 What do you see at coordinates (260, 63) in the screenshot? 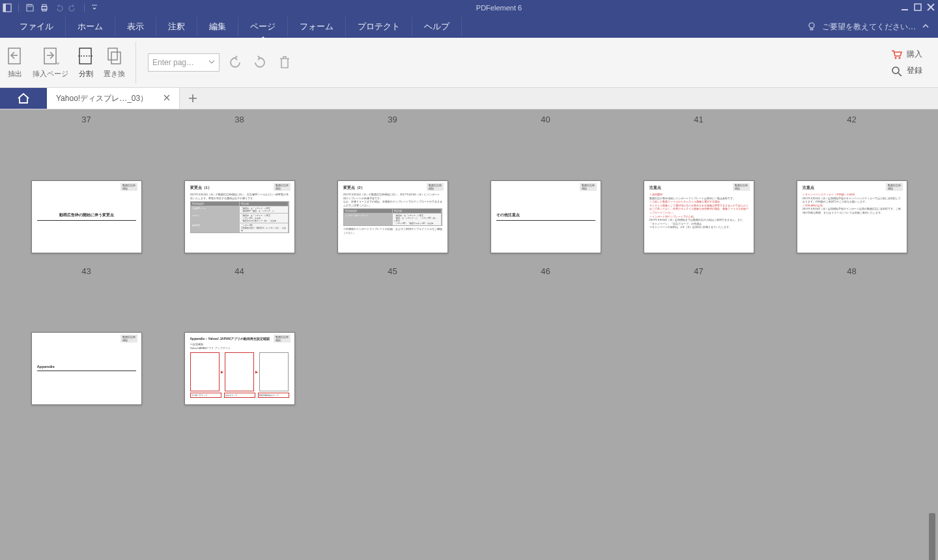
I see `rotate-right-button` at bounding box center [260, 63].